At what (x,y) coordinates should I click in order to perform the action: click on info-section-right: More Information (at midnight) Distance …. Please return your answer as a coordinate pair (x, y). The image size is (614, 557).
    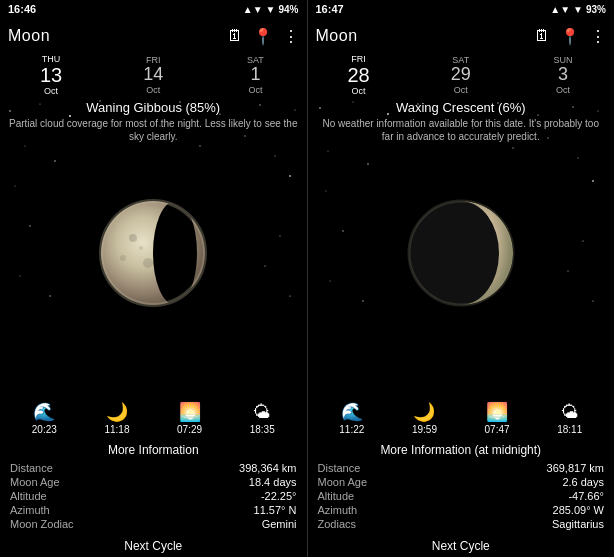
    Looking at the image, I should click on (462, 487).